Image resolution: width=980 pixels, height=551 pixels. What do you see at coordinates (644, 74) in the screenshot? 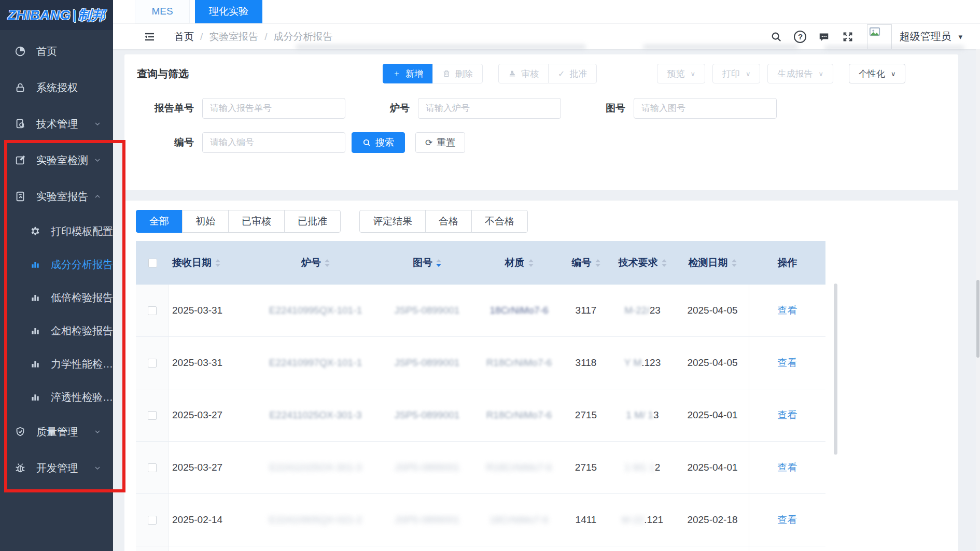
I see `toolbar: ＋ 新增 删除` at bounding box center [644, 74].